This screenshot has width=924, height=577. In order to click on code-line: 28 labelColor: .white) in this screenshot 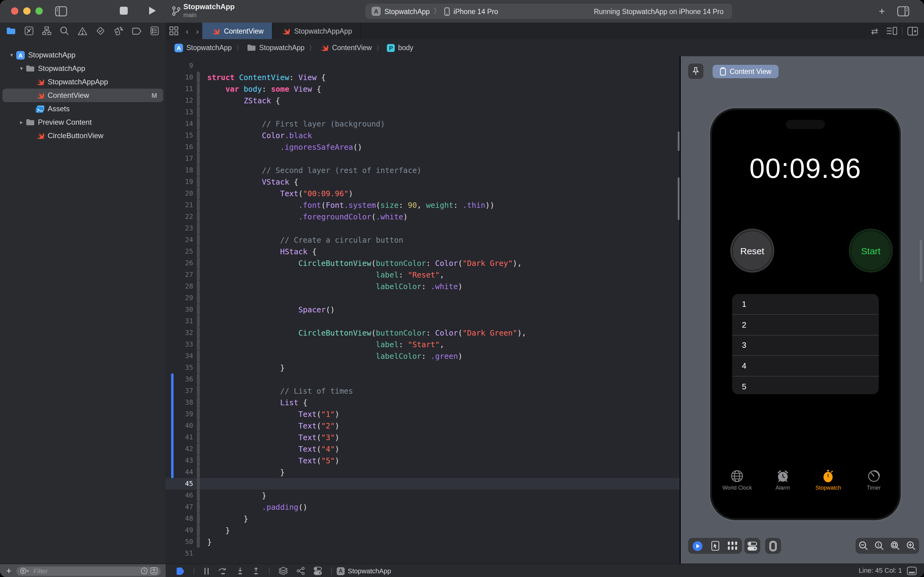, I will do `click(423, 286)`.